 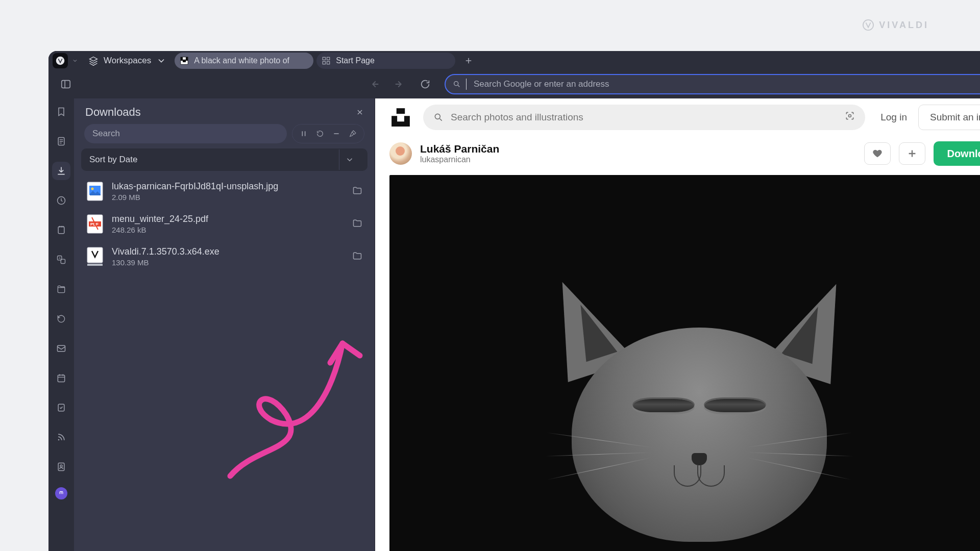 What do you see at coordinates (225, 191) in the screenshot?
I see `download-item: lukas-parnican-FqrbIJd81qI-unsplash.jpg …` at bounding box center [225, 191].